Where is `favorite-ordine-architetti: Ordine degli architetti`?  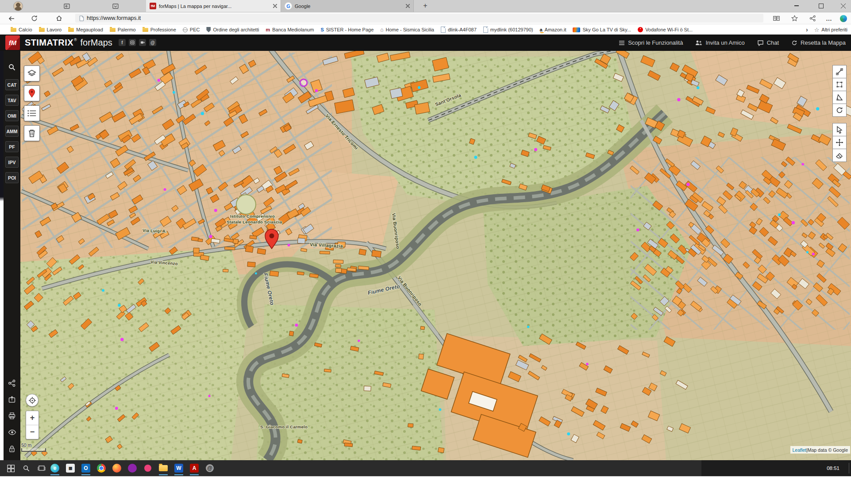 favorite-ordine-architetti: Ordine degli architetti is located at coordinates (233, 30).